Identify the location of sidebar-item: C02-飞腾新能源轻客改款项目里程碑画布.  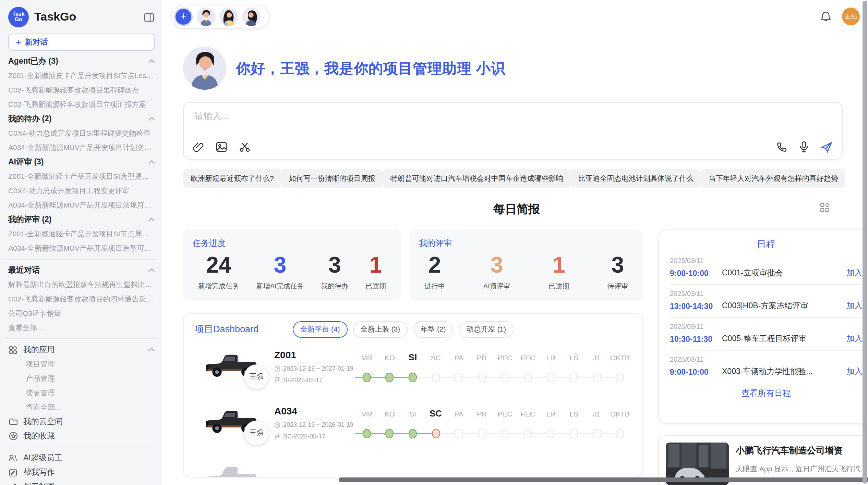
(82, 90).